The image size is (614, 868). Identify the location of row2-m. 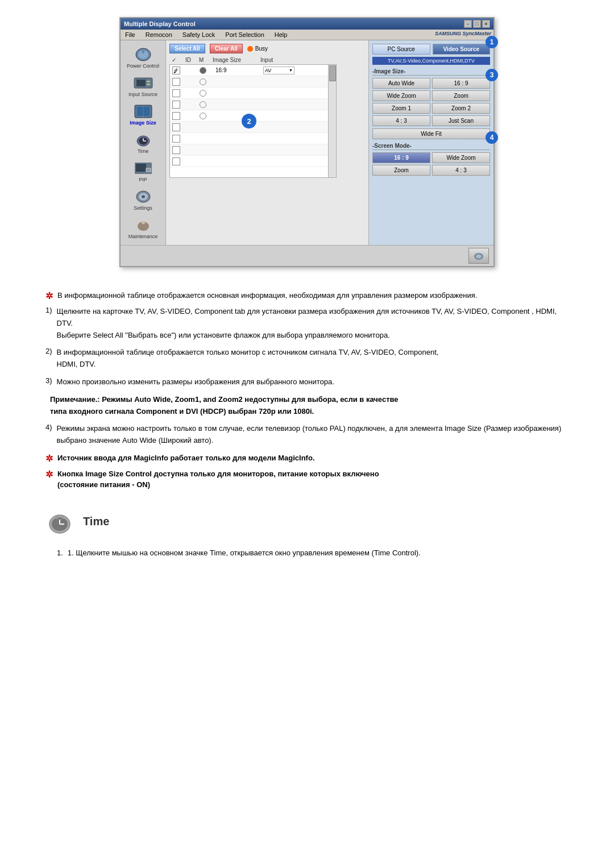
(203, 82).